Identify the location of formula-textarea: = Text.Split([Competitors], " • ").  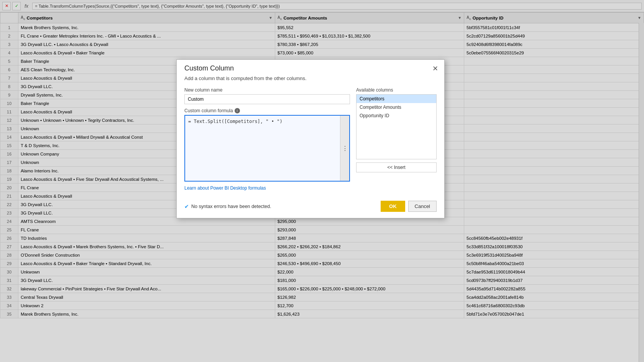
(263, 148).